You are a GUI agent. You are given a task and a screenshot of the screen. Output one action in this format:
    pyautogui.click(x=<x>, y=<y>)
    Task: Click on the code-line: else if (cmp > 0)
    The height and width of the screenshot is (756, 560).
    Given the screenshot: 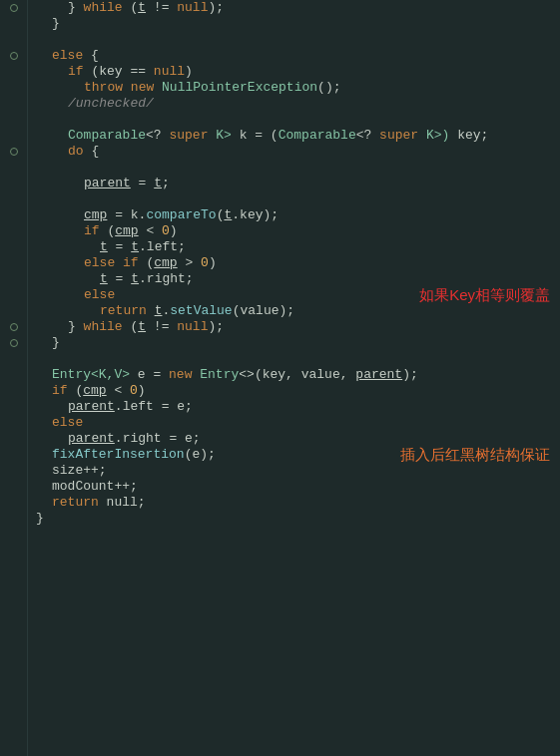 What is the action you would take?
    pyautogui.click(x=297, y=263)
    